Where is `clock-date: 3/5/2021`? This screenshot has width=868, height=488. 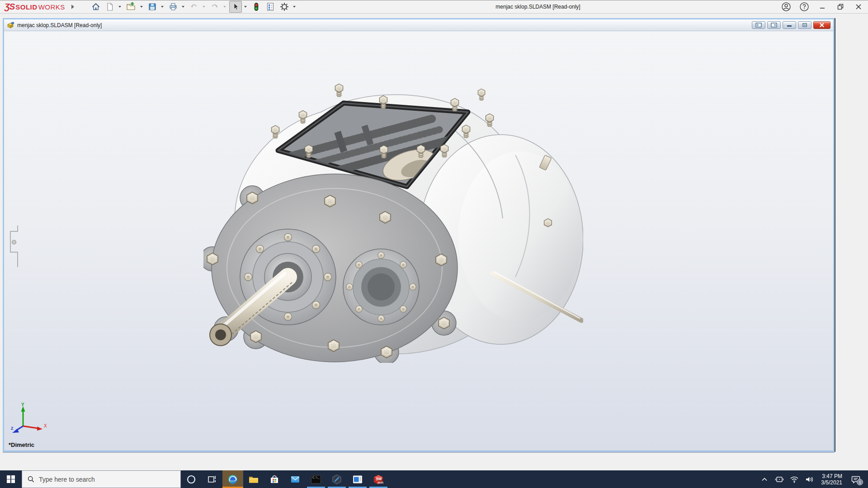
clock-date: 3/5/2021 is located at coordinates (832, 483).